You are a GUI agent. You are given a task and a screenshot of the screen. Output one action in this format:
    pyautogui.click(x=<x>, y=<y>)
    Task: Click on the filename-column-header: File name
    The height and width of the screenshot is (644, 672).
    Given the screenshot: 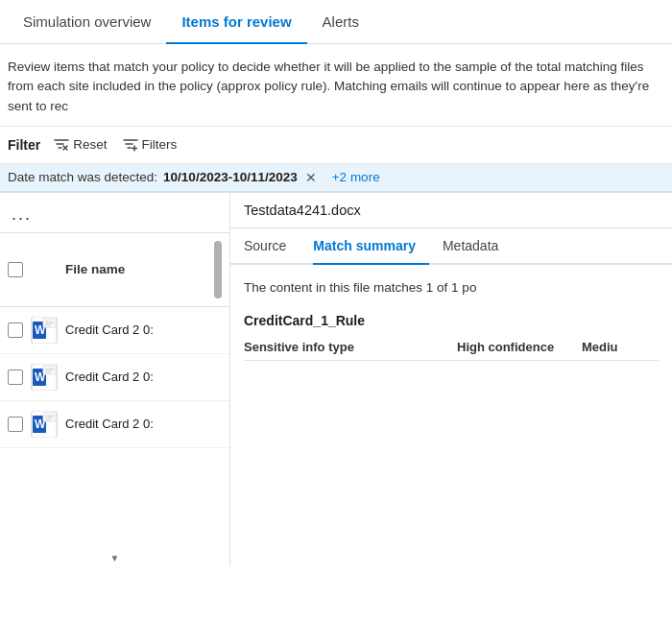 What is the action you would take?
    pyautogui.click(x=95, y=269)
    